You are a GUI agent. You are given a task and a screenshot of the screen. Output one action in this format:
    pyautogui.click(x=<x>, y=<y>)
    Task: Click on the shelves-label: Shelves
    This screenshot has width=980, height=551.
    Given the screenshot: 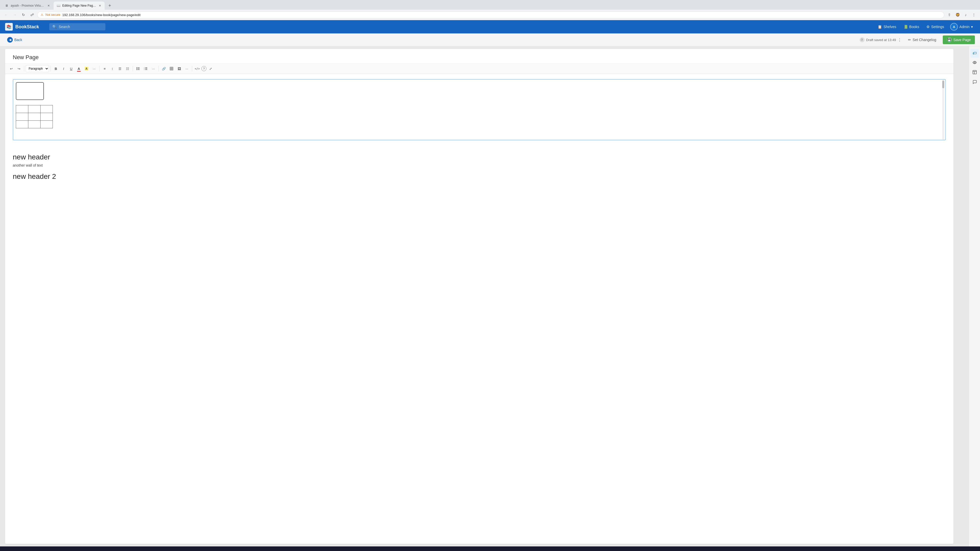 What is the action you would take?
    pyautogui.click(x=890, y=27)
    